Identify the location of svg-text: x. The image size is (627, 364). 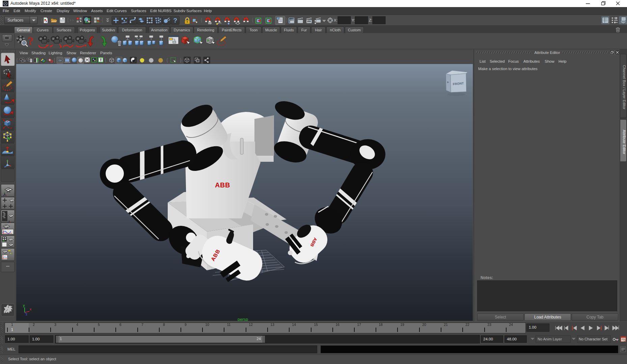
(31, 309).